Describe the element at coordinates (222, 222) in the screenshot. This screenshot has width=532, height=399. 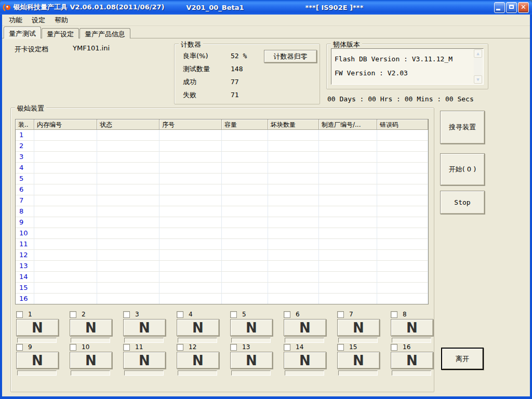
I see `table-row: 9` at that location.